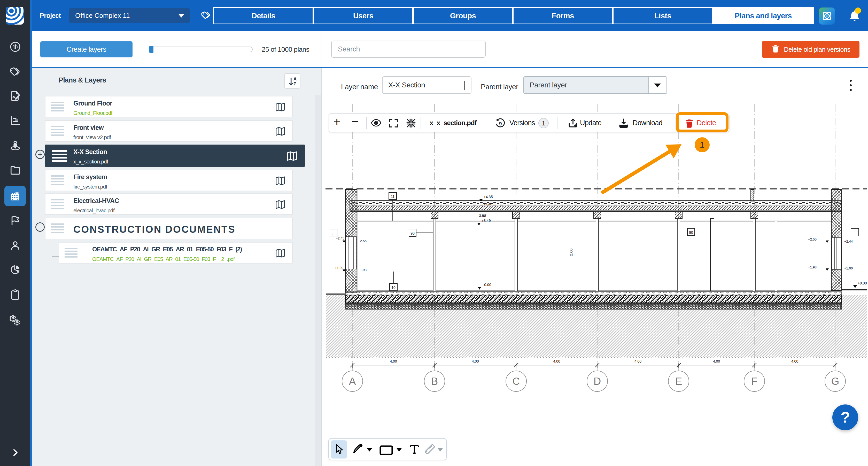  What do you see at coordinates (516, 381) in the screenshot?
I see `svg-text: C` at bounding box center [516, 381].